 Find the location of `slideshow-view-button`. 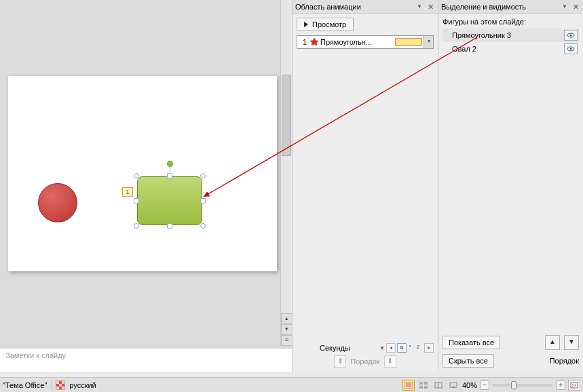

slideshow-view-button is located at coordinates (453, 385).